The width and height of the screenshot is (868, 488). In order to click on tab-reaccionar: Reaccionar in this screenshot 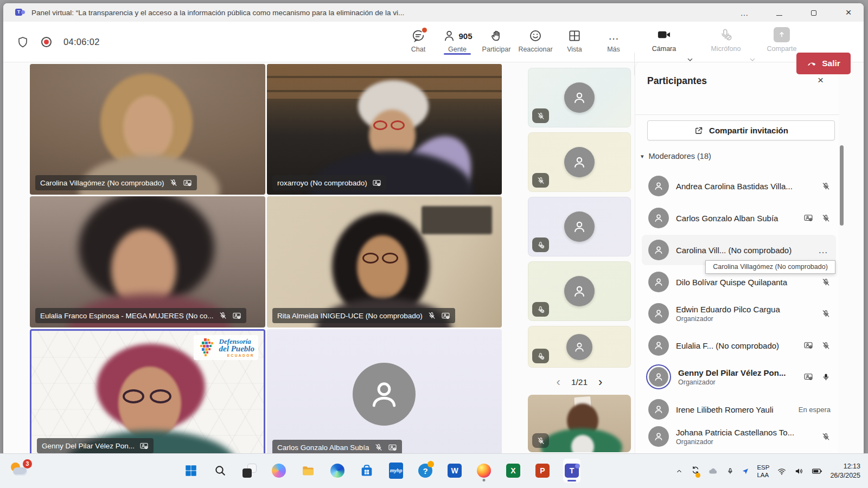, I will do `click(535, 40)`.